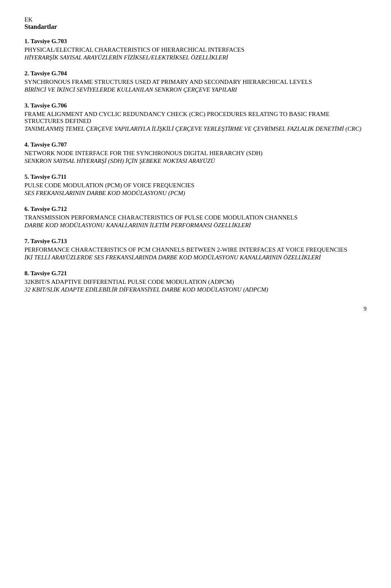 The height and width of the screenshot is (588, 391). What do you see at coordinates (196, 193) in the screenshot?
I see `entry-title-tr-5: SES FREKANSLARININ DARBE KOD MODÜLASYONU…` at bounding box center [196, 193].